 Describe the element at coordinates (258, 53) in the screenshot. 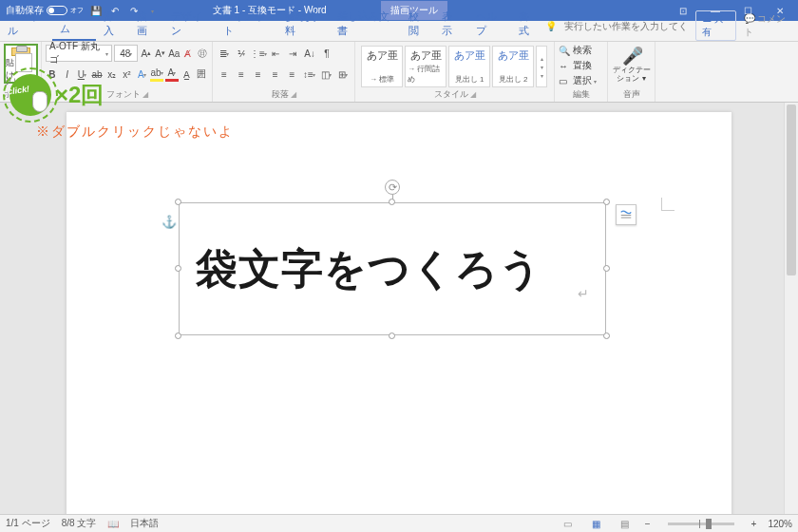

I see `multilevel-icon: ⋮≡▾` at that location.